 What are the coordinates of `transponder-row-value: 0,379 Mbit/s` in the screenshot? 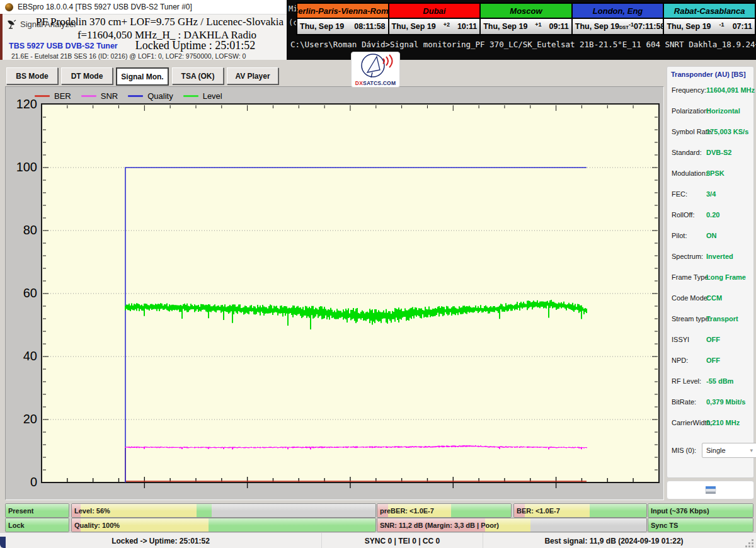 It's located at (726, 402).